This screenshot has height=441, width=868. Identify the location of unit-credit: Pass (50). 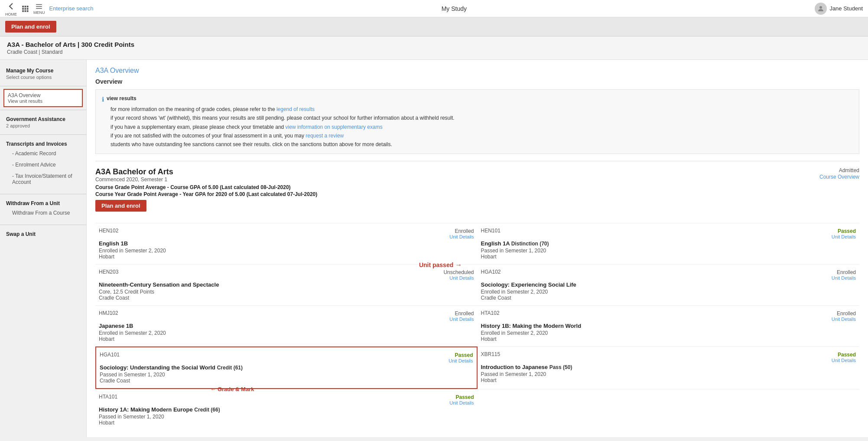
(561, 367).